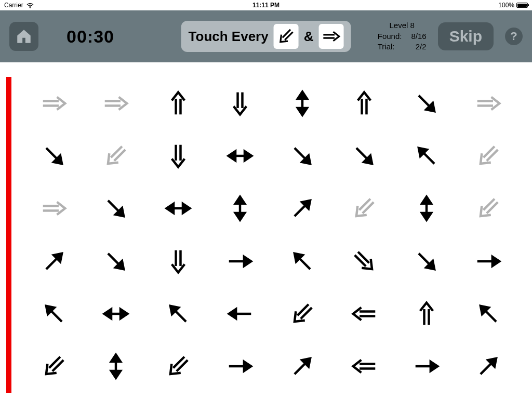 Image resolution: width=532 pixels, height=399 pixels. What do you see at coordinates (419, 36) in the screenshot?
I see `found-value: 8/16` at bounding box center [419, 36].